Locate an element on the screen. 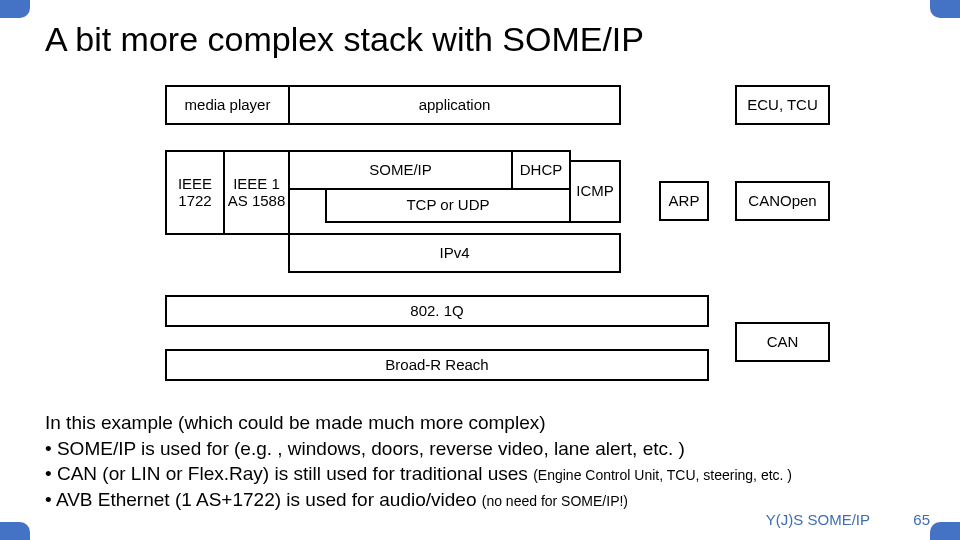 The width and height of the screenshot is (960, 540). box-arp: ARP is located at coordinates (684, 201).